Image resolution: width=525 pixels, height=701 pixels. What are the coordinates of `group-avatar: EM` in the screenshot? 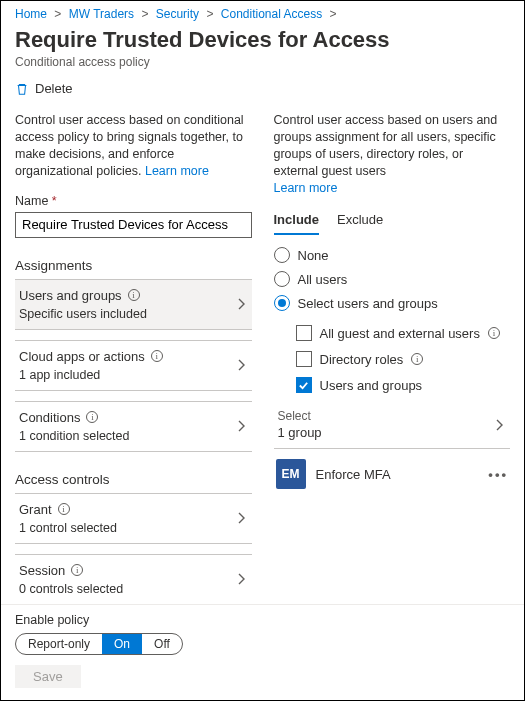 It's located at (291, 474).